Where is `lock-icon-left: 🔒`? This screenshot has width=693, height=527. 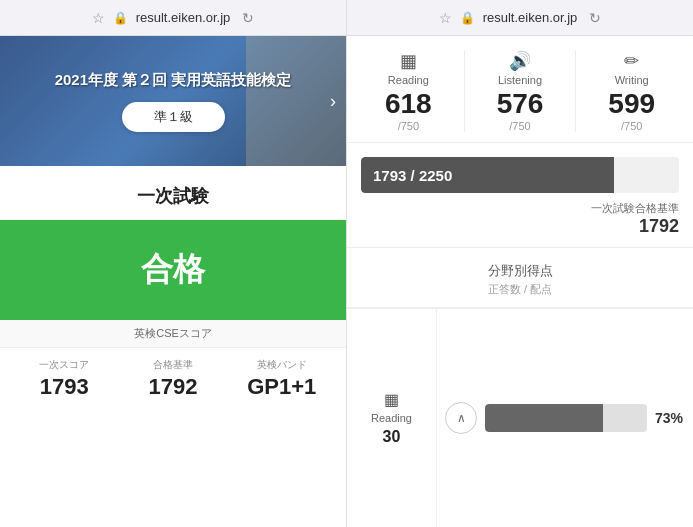 lock-icon-left: 🔒 is located at coordinates (120, 18).